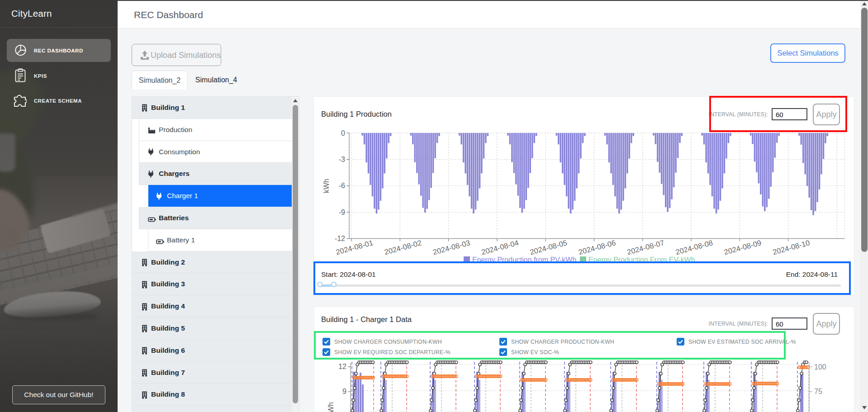  Describe the element at coordinates (642, 259) in the screenshot. I see `svg-text: Energy Production From EV-kWh` at that location.